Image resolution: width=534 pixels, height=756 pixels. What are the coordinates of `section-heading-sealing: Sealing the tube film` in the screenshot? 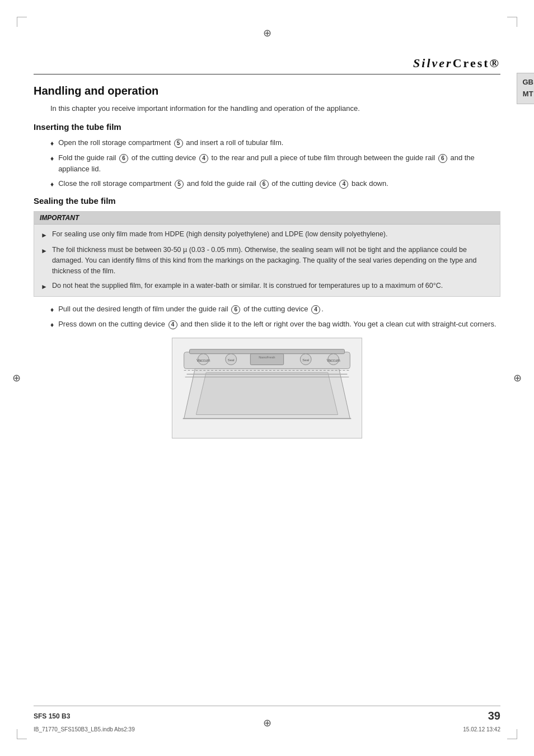 It's located at (267, 200).